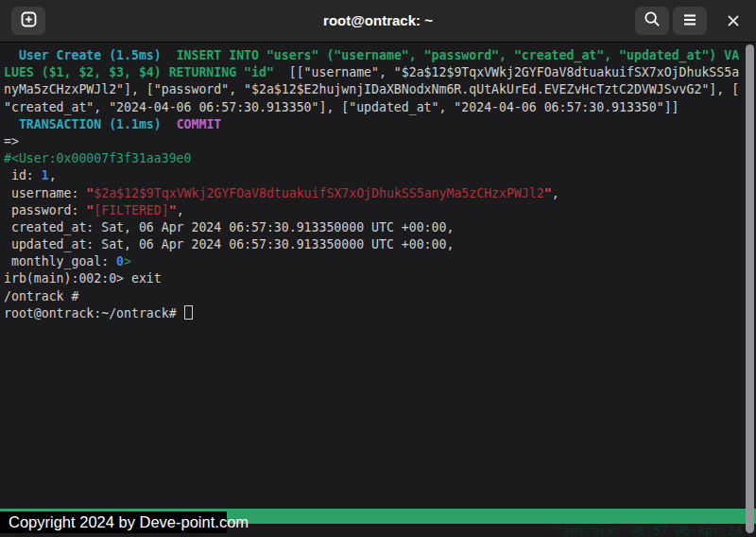  Describe the element at coordinates (380, 262) in the screenshot. I see `terminal-line: monthly_goal: 0>` at that location.